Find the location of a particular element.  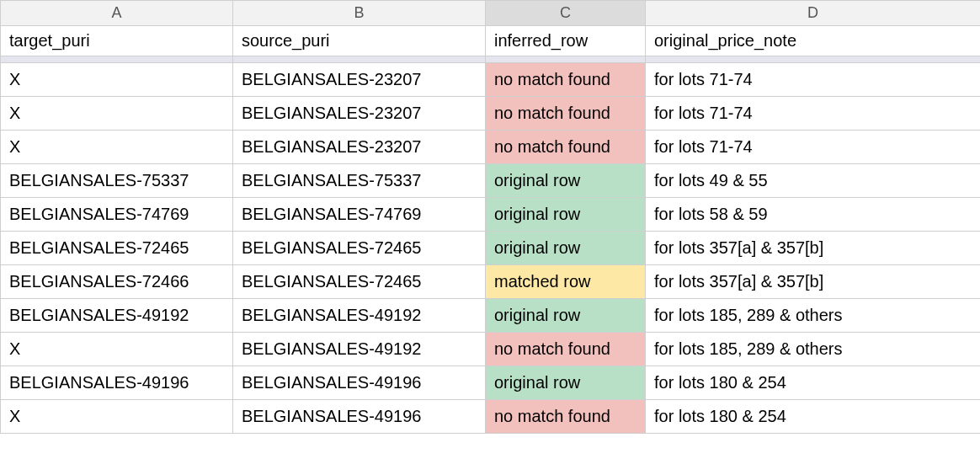

cell-a: BELGIANSALES-49196 is located at coordinates (117, 383).